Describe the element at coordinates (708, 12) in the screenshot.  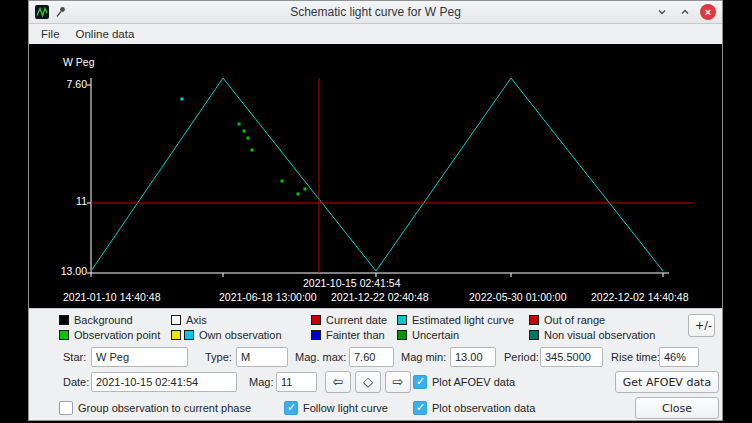
I see `close-icon: ×` at that location.